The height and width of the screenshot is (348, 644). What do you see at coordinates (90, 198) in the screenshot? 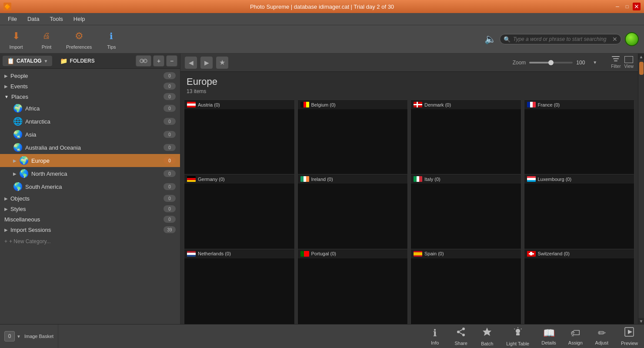
I see `sidebar-item-objects: ▶ Objects 0` at bounding box center [90, 198].